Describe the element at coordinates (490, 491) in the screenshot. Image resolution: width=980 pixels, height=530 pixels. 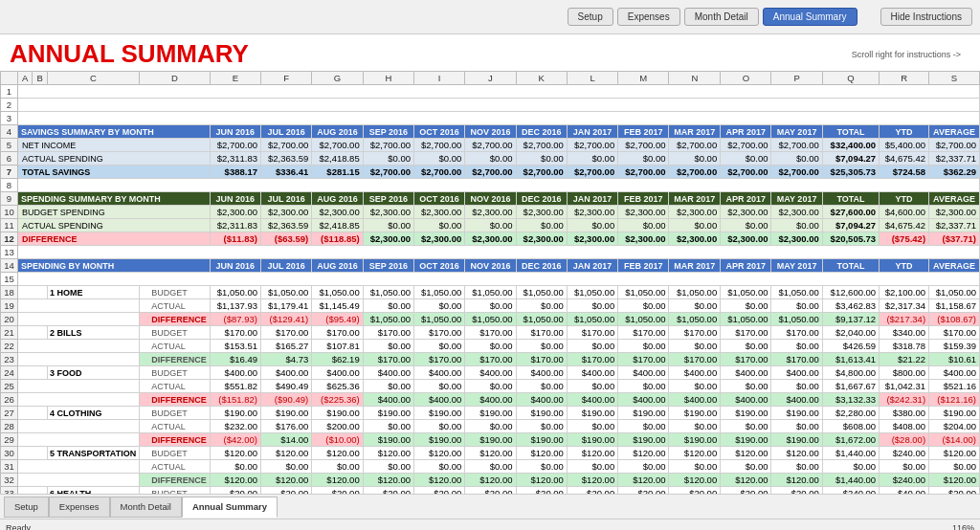
I see `health-budget-row: 33 6 HEALTH BUDGET $20.00 $20.00 $20.00 …` at that location.